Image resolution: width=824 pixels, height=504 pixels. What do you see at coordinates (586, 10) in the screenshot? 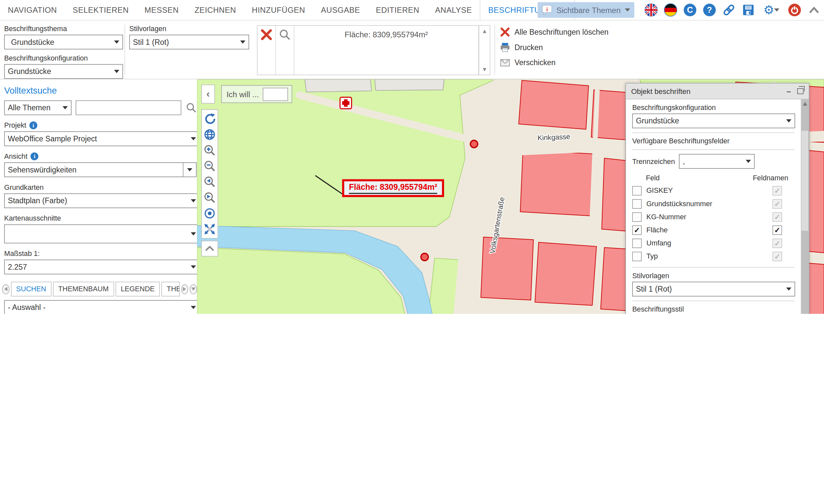
I see `visible-themes-button: i Sichtbare Themen` at bounding box center [586, 10].